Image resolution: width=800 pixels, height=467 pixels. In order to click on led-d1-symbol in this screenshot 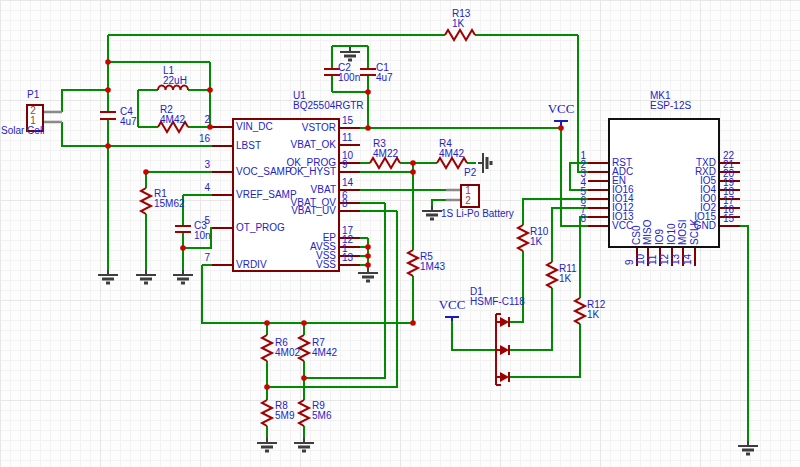, I will do `click(502, 350)`.